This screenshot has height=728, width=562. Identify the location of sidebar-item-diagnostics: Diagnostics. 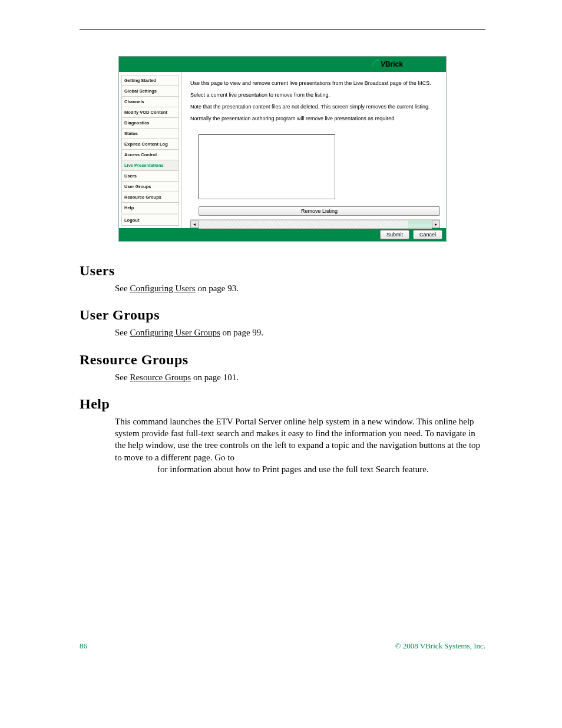
(150, 123).